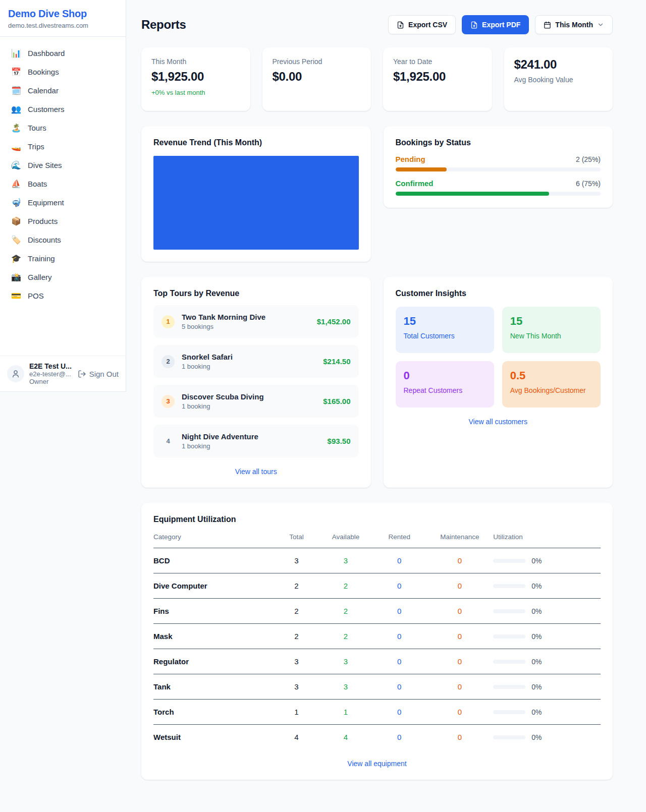 The image size is (646, 812). I want to click on view-all-customers-link: View all customers, so click(499, 422).